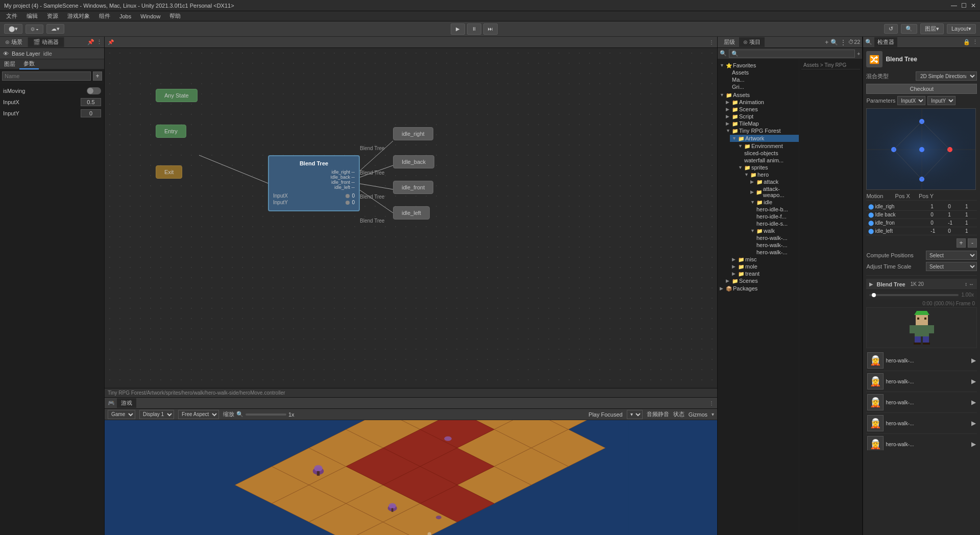 This screenshot has width=980, height=535. I want to click on step-button: ⏭, so click(491, 29).